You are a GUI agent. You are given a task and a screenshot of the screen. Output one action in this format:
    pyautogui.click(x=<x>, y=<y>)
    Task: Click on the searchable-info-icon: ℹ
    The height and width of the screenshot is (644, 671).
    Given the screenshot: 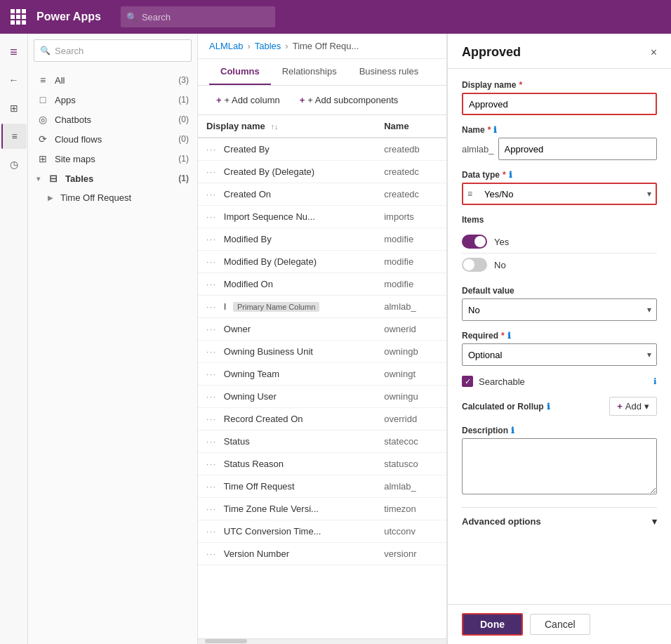 What is the action you would take?
    pyautogui.click(x=656, y=381)
    